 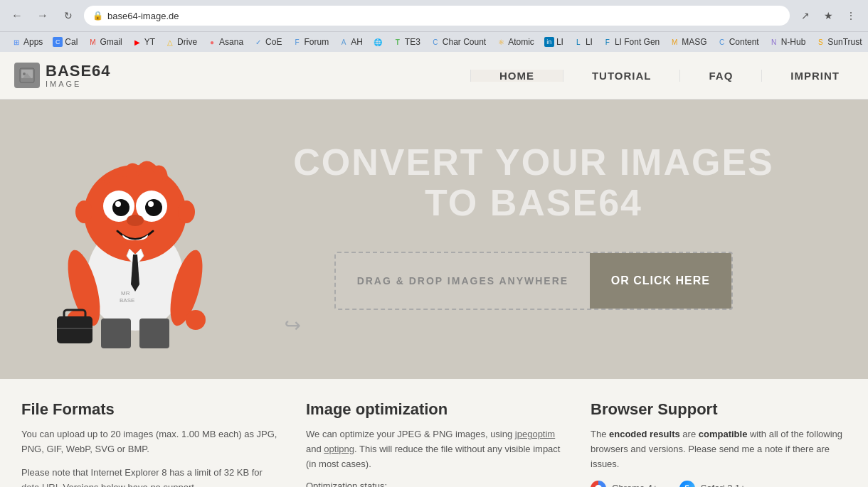 What do you see at coordinates (27, 42) in the screenshot?
I see `bookmark-apps: ⊞ Apps` at bounding box center [27, 42].